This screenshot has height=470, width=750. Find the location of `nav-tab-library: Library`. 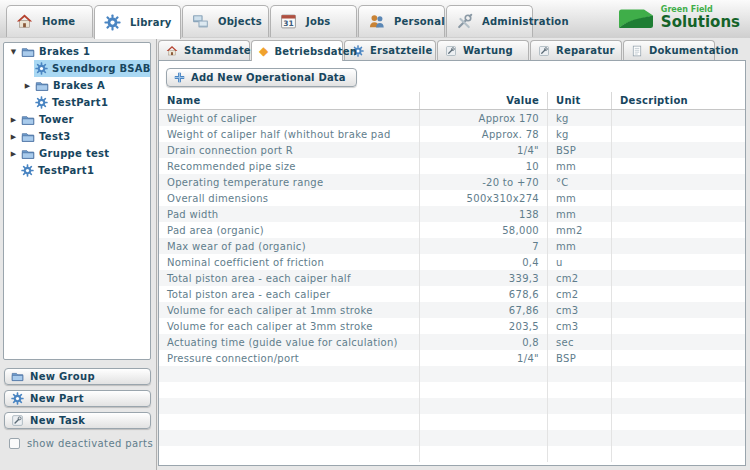

nav-tab-library: Library is located at coordinates (138, 22).